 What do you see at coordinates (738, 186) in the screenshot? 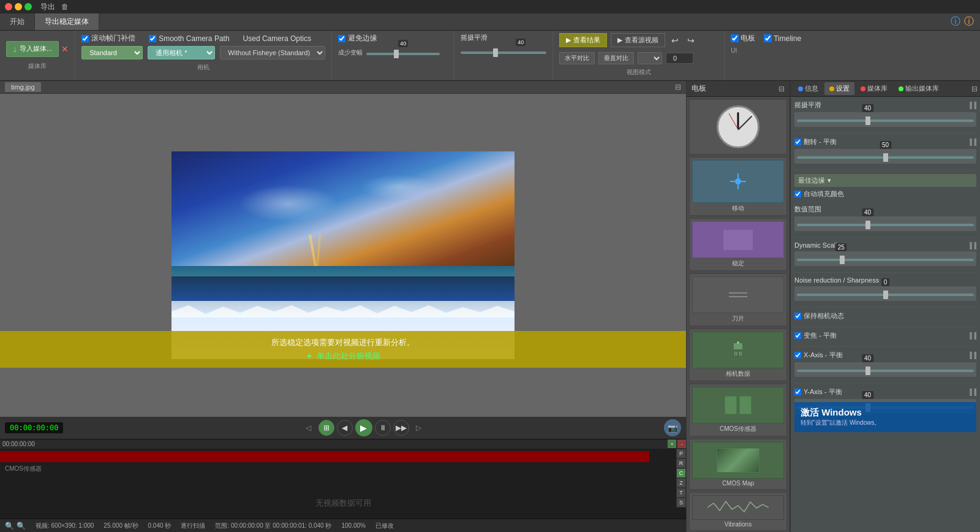
I see `electric-item-movement: 移动` at bounding box center [738, 186].